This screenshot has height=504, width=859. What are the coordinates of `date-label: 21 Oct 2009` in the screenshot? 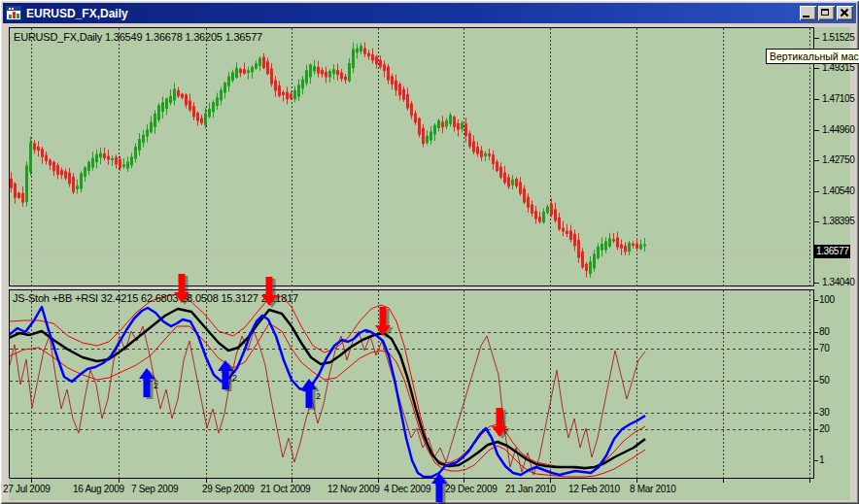 It's located at (286, 489).